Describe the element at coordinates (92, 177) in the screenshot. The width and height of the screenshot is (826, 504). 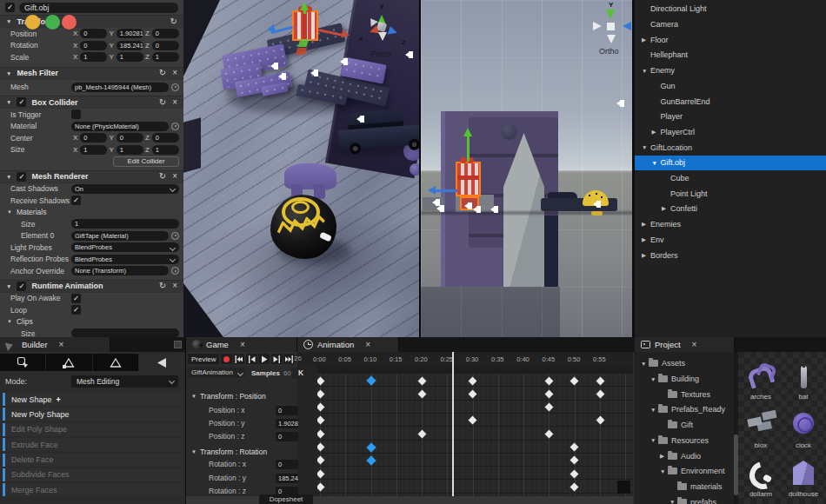
I see `mesh-renderer-header: ▼ ✓ Mesh Renderer ↻×` at that location.